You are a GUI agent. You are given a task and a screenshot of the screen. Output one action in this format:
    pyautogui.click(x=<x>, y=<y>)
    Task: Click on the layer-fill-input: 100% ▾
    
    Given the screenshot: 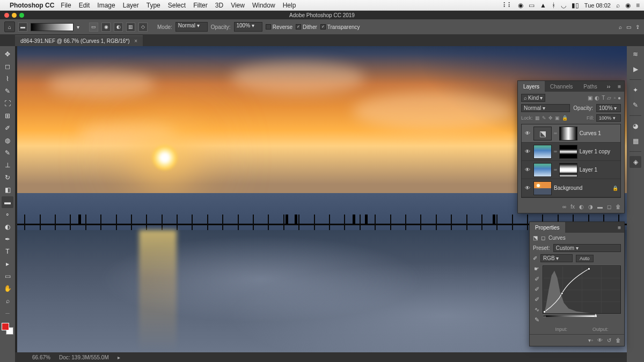 What is the action you would take?
    pyautogui.click(x=609, y=118)
    